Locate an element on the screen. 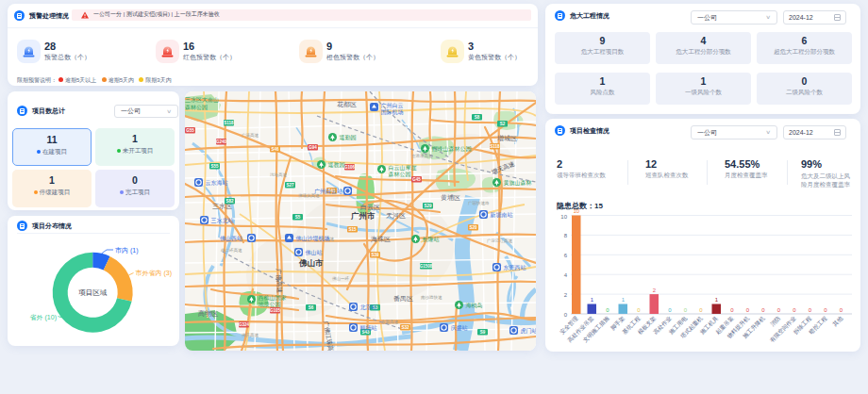 The height and width of the screenshot is (394, 868). svg-text: G324 is located at coordinates (244, 324).